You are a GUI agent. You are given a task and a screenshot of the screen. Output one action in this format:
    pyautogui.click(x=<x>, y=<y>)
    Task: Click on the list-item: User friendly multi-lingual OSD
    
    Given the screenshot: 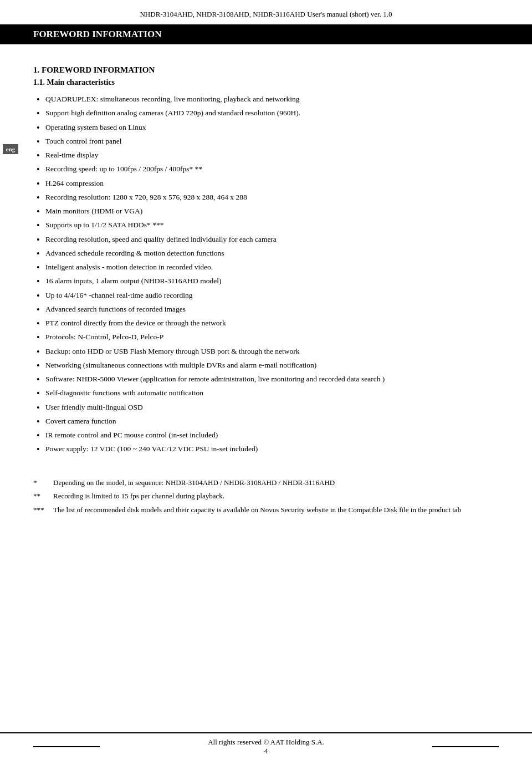 What is the action you would take?
    pyautogui.click(x=266, y=407)
    